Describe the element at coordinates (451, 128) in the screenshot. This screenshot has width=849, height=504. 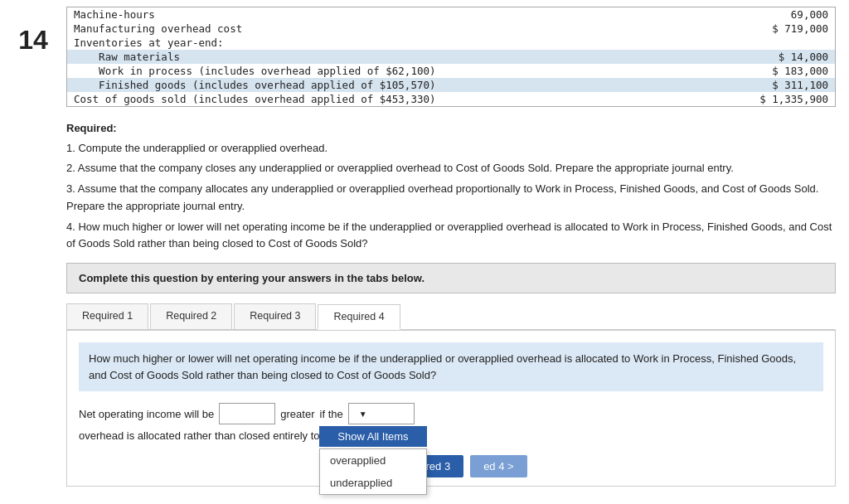
I see `required-heading: Required:` at that location.